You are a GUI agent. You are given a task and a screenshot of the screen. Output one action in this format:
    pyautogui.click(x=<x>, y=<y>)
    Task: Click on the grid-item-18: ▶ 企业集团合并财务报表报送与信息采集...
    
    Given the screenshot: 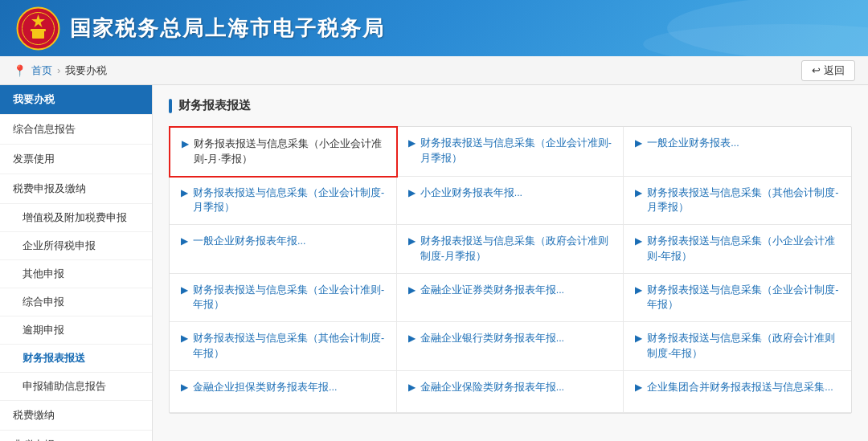 What is the action you would take?
    pyautogui.click(x=738, y=392)
    